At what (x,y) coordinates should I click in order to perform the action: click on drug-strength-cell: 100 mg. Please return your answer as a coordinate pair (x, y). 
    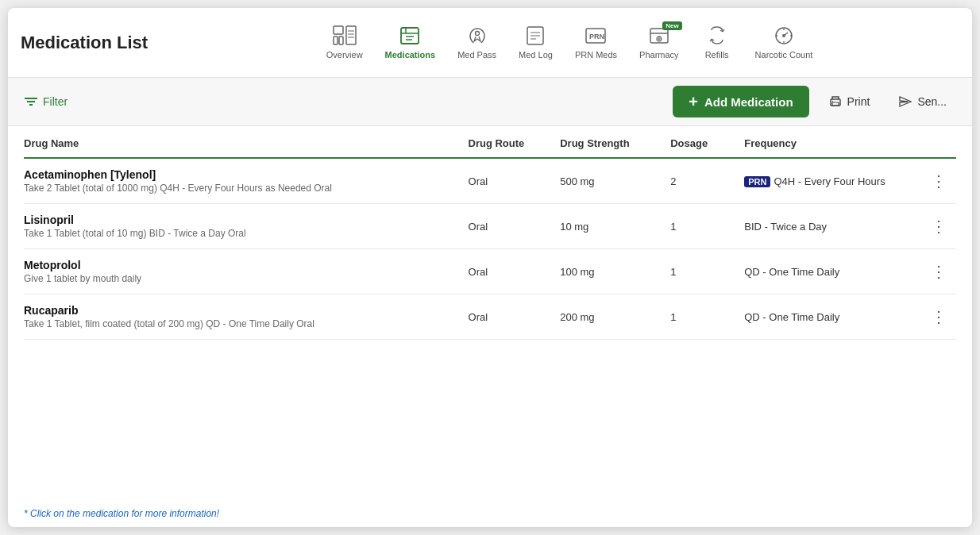
    Looking at the image, I should click on (608, 271).